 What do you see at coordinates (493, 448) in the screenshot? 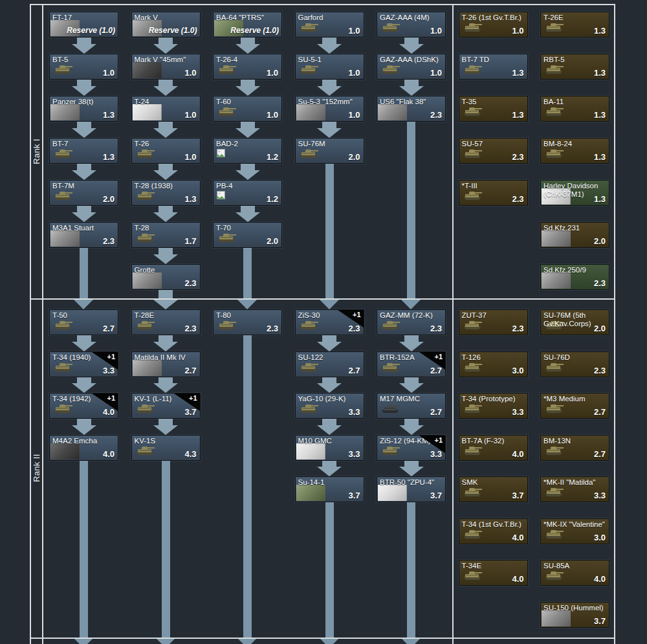
I see `vehicle-cell-bt-7a-f-32: BT-7A (F-32)4.0` at bounding box center [493, 448].